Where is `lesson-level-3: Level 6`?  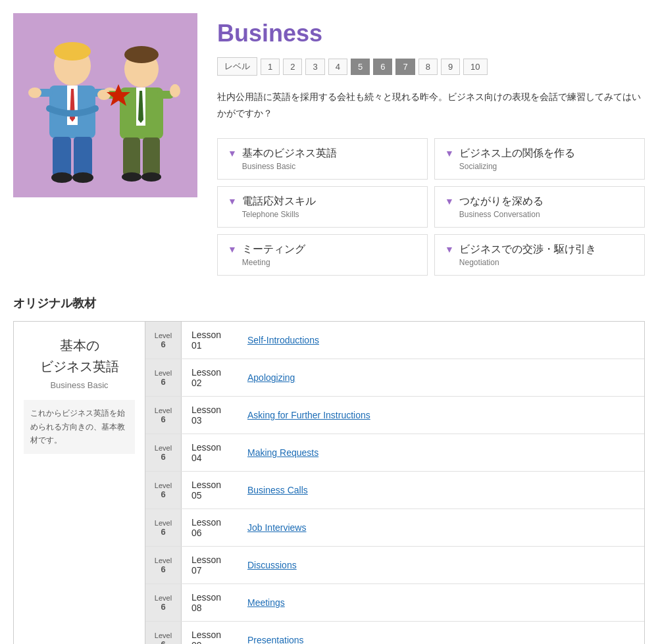 lesson-level-3: Level 6 is located at coordinates (163, 453).